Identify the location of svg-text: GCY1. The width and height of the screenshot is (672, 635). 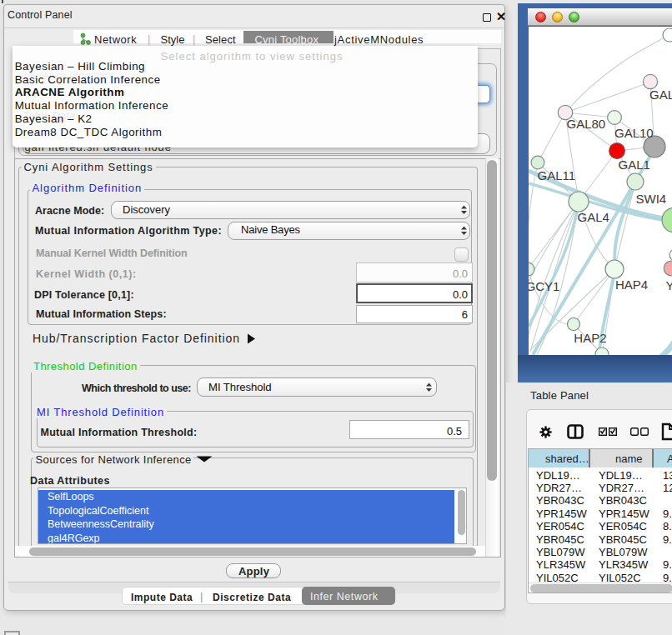
(544, 285).